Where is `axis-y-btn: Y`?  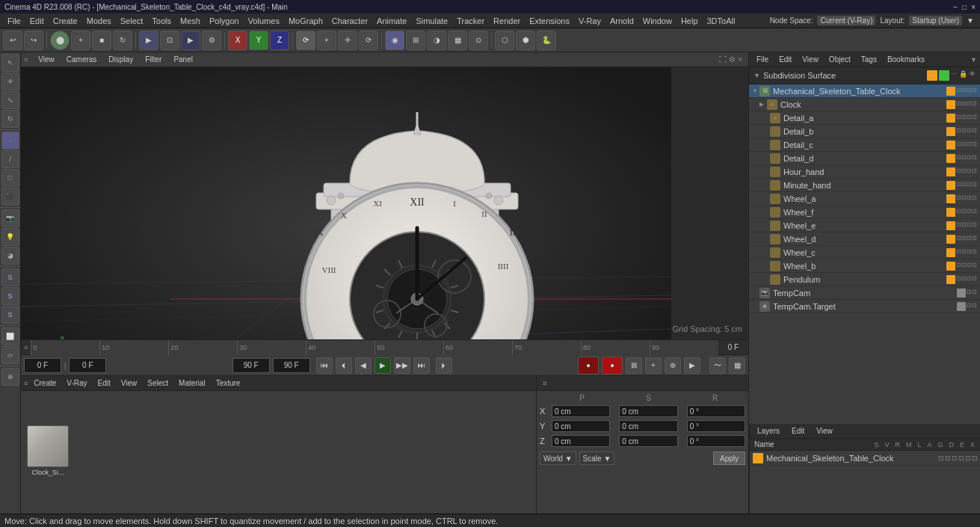
axis-y-btn: Y is located at coordinates (259, 40).